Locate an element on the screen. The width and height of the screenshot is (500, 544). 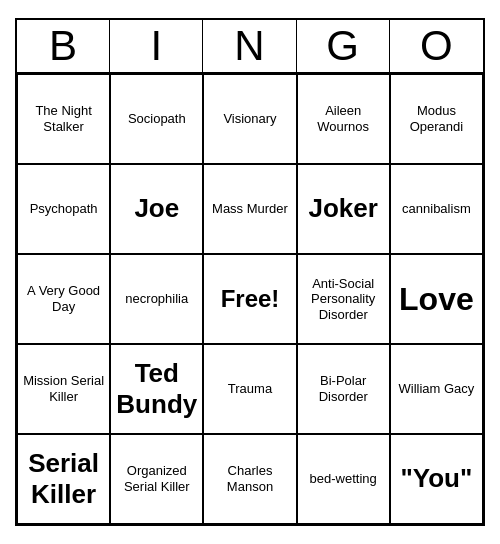
bingo-cell: Modus Operandi is located at coordinates (436, 119).